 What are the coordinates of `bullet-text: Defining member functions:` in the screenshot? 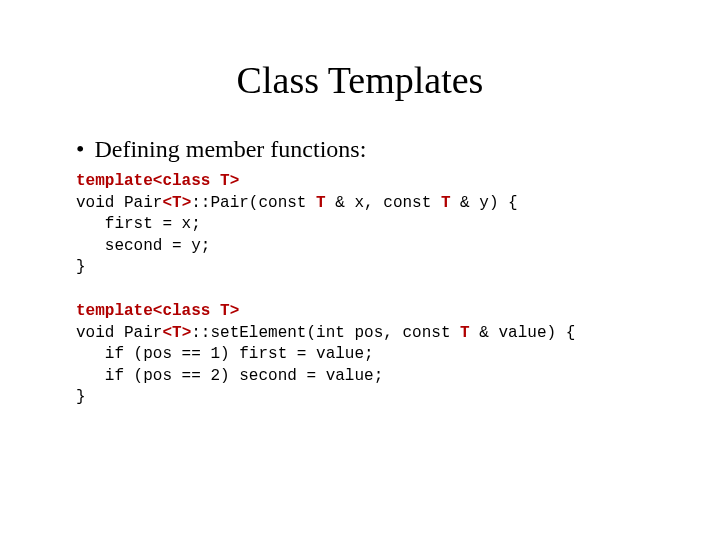 It's located at (230, 150).